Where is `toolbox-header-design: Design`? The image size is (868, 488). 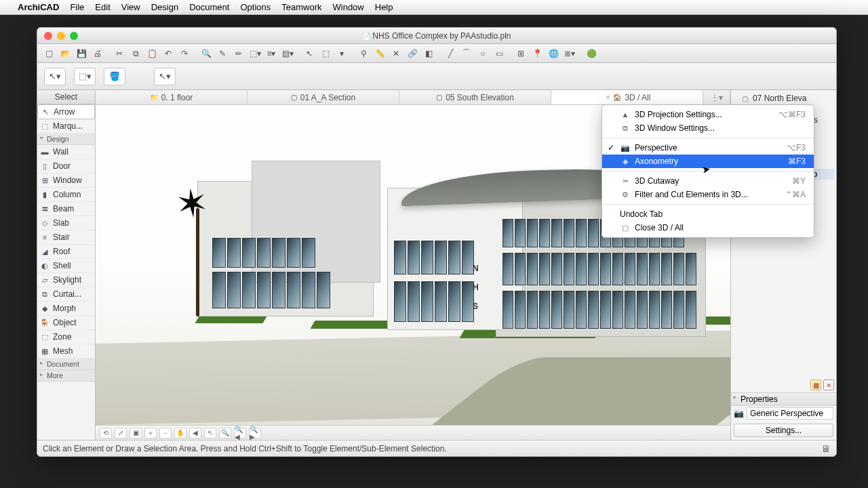 toolbox-header-design: Design is located at coordinates (66, 140).